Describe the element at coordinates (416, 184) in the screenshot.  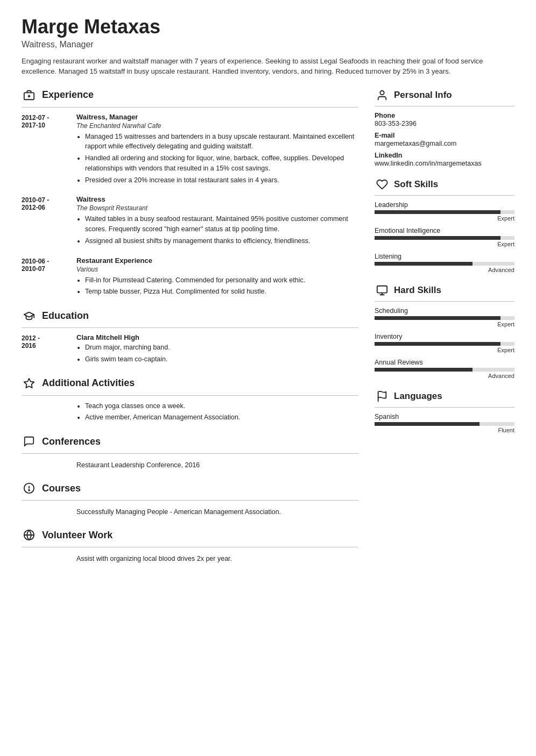
I see `soft-skills-title: Soft Skills` at that location.